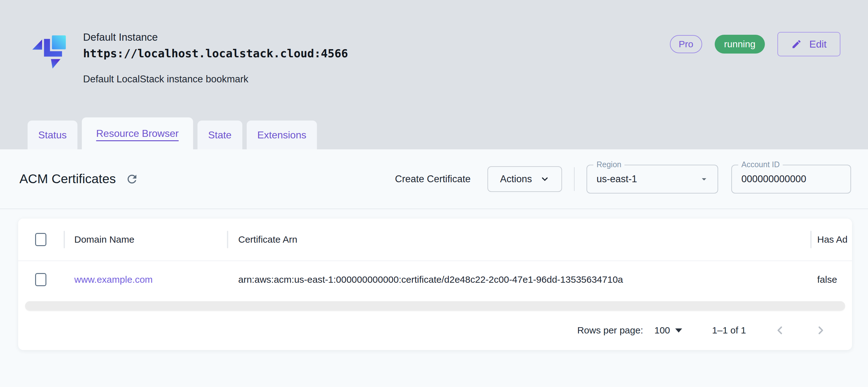 The height and width of the screenshot is (387, 868). I want to click on tab-resource-browser-label: Resource Browser, so click(137, 134).